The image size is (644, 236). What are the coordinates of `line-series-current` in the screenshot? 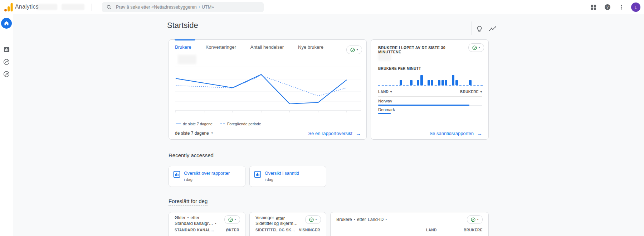 It's located at (261, 89).